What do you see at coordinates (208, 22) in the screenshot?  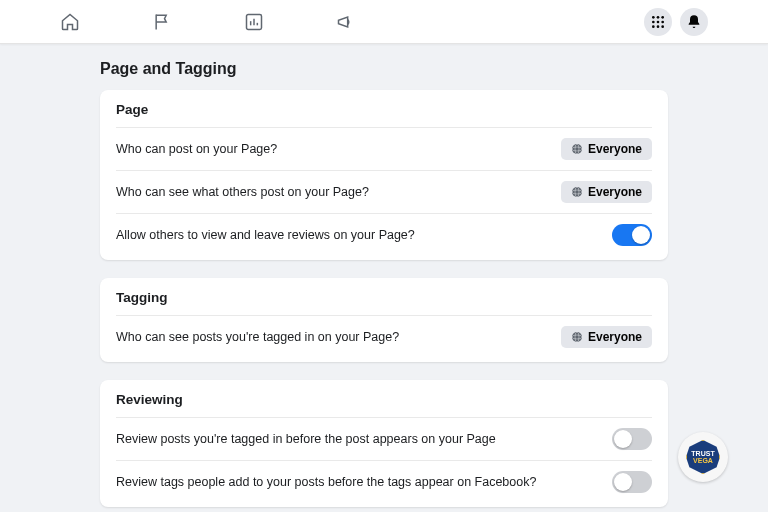 I see `topbar-left` at bounding box center [208, 22].